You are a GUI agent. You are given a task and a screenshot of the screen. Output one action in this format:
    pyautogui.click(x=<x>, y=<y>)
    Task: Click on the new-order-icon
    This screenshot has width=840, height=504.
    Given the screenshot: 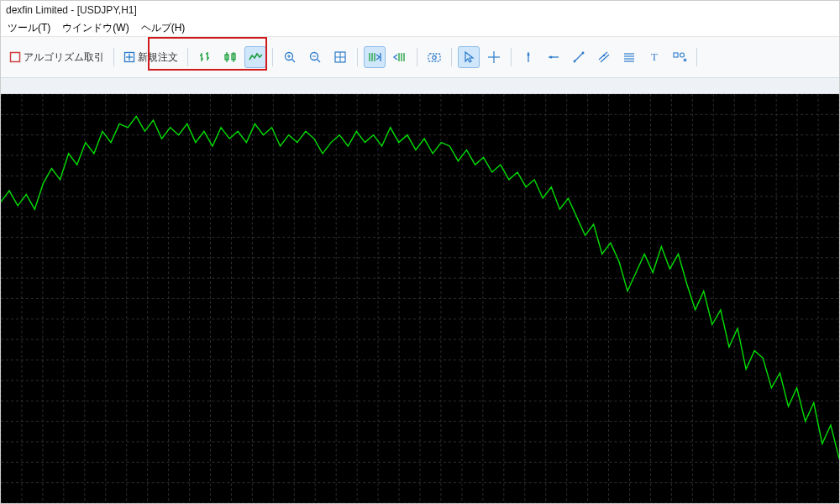 What is the action you would take?
    pyautogui.click(x=129, y=57)
    